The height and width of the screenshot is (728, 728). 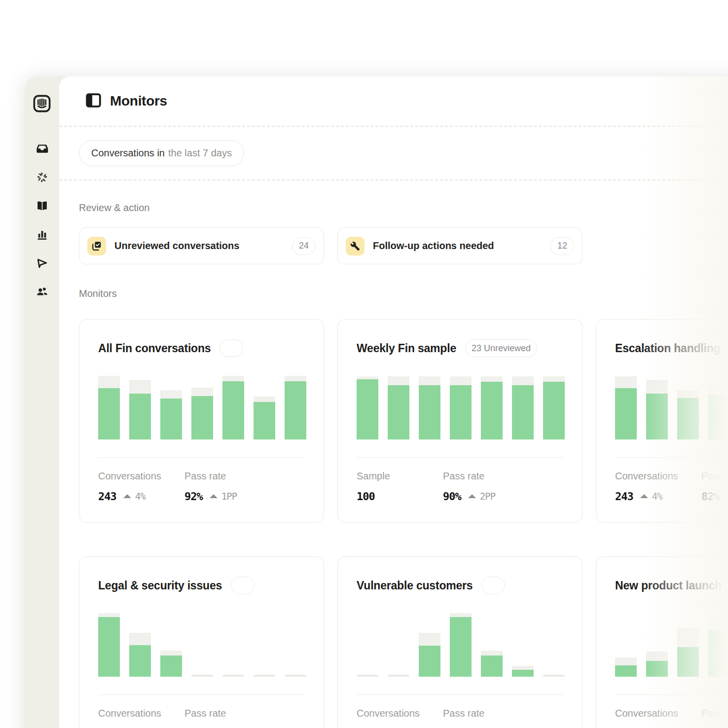 What do you see at coordinates (304, 246) in the screenshot?
I see `count-badge: 24` at bounding box center [304, 246].